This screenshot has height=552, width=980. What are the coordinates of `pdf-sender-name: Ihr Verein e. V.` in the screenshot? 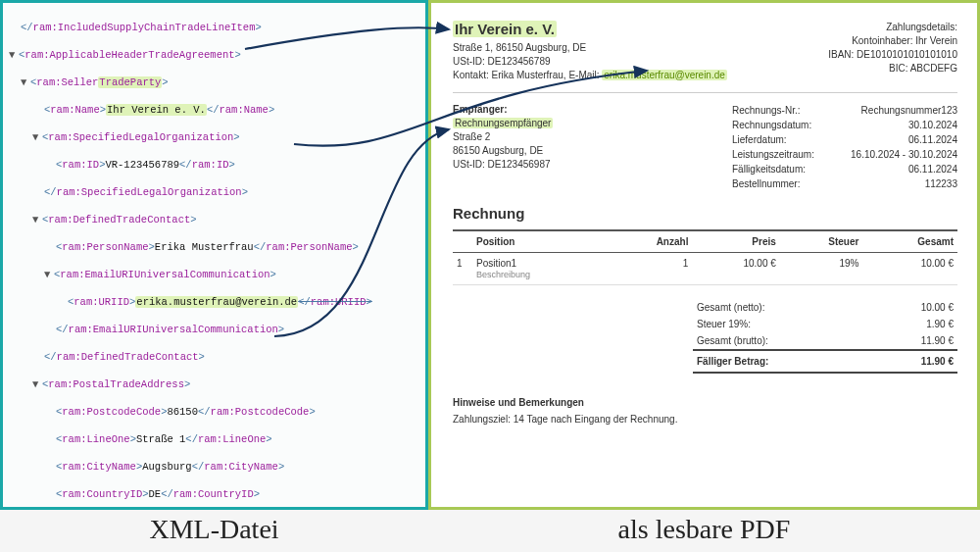 It's located at (505, 29).